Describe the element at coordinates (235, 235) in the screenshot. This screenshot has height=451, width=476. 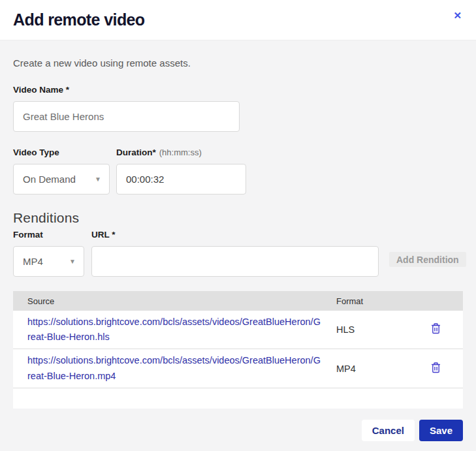
I see `url-label: URL *` at that location.